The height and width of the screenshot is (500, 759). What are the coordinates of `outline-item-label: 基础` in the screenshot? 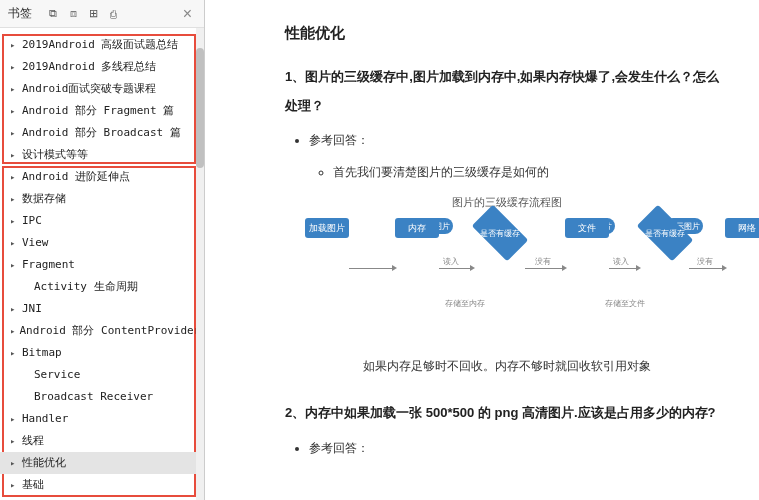 It's located at (33, 485).